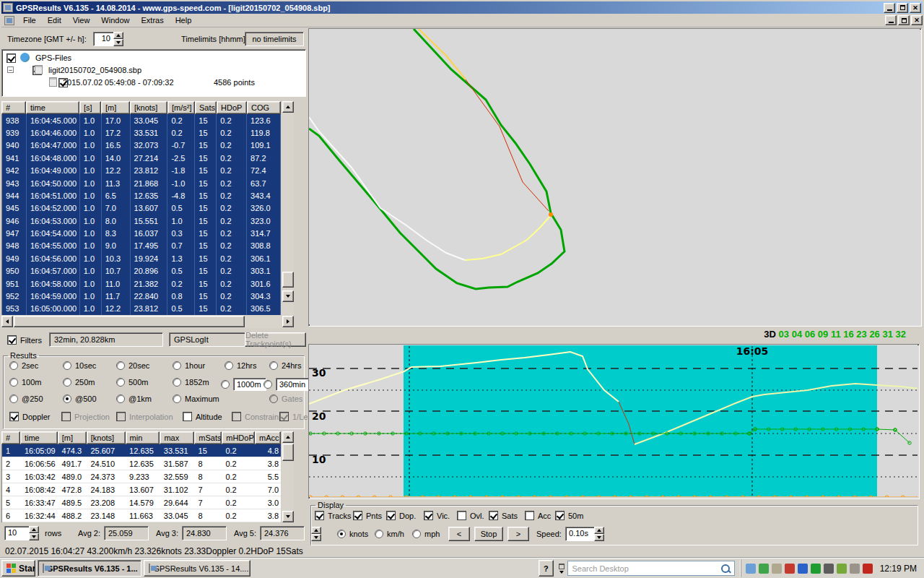  What do you see at coordinates (286, 399) in the screenshot?
I see `radio-gates: Gates` at bounding box center [286, 399].